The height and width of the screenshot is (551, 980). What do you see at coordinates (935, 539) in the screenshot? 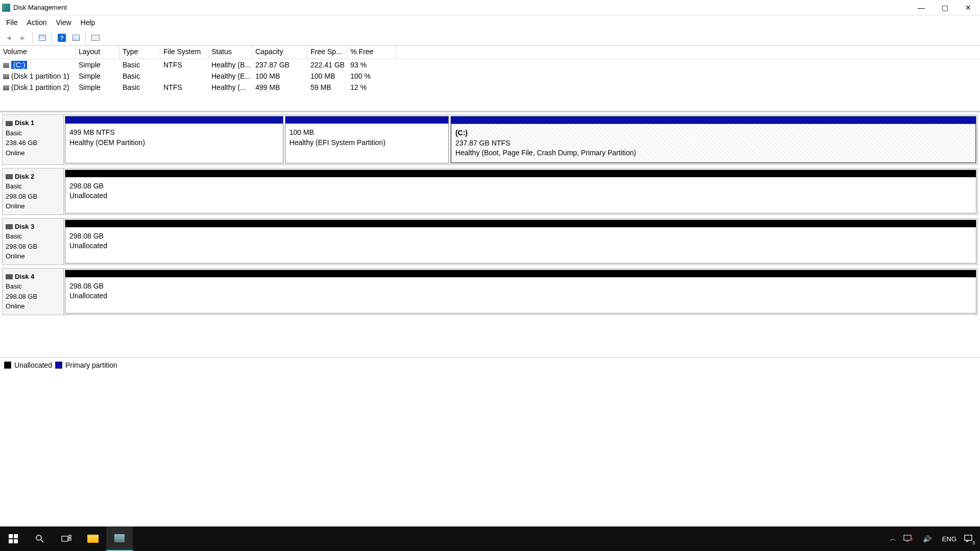
I see `system-tray: ︿ ✕ 🔊✕ ENG 3` at bounding box center [935, 539].